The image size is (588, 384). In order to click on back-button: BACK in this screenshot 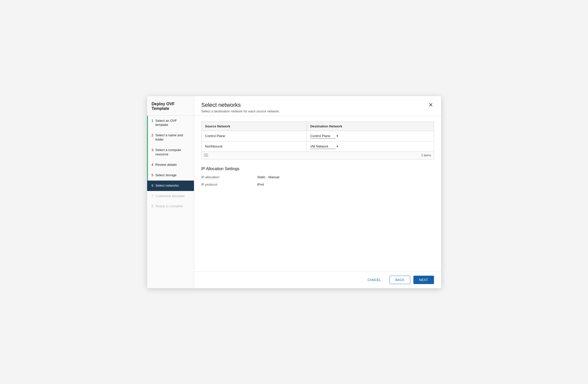, I will do `click(400, 280)`.